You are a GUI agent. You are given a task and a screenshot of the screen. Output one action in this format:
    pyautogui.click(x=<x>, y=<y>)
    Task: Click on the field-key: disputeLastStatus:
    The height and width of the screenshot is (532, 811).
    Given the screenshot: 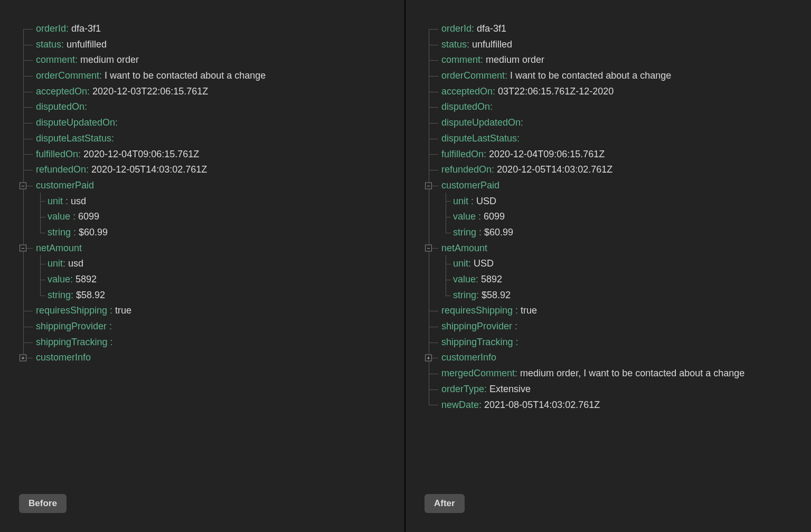 What is the action you would take?
    pyautogui.click(x=75, y=138)
    